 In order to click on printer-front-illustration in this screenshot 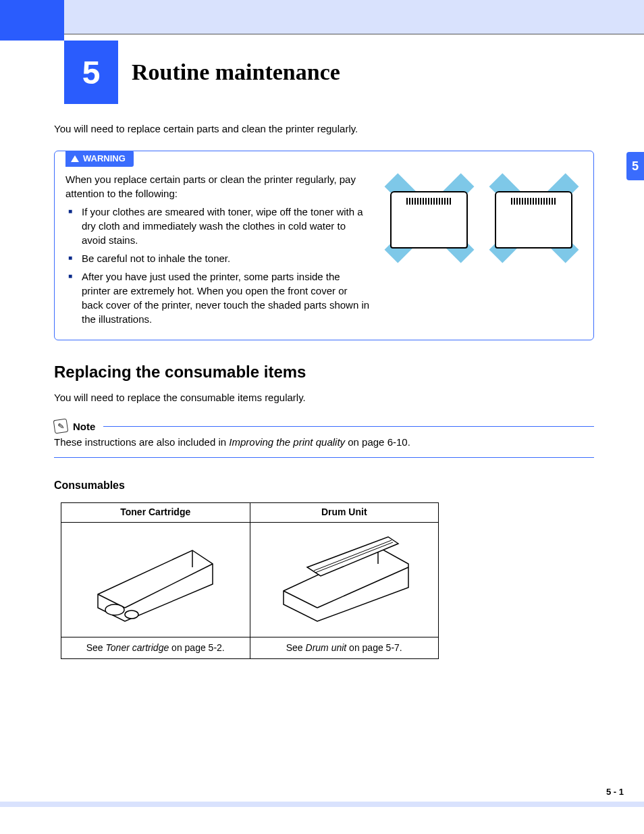, I will do `click(429, 218)`.